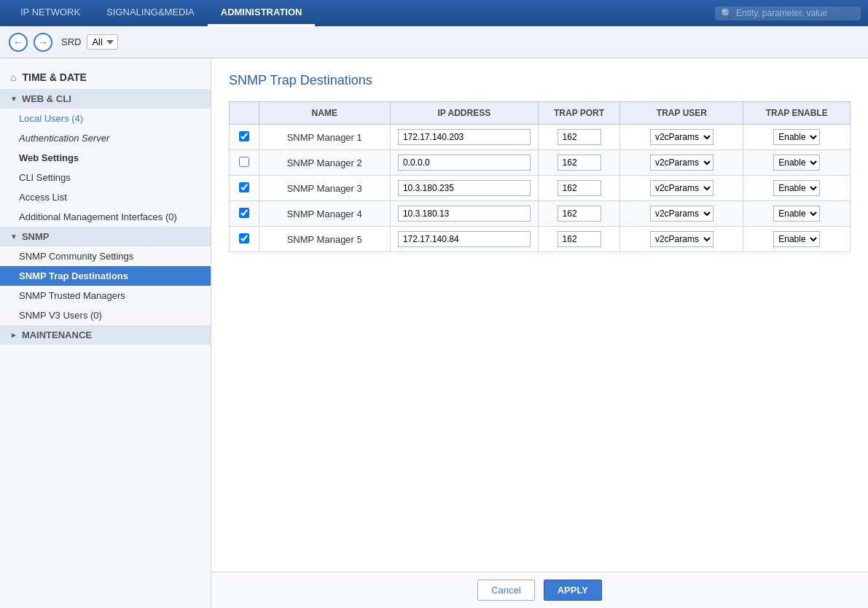 This screenshot has height=608, width=868. What do you see at coordinates (797, 137) in the screenshot?
I see `row-1-enable-cell: Enable` at bounding box center [797, 137].